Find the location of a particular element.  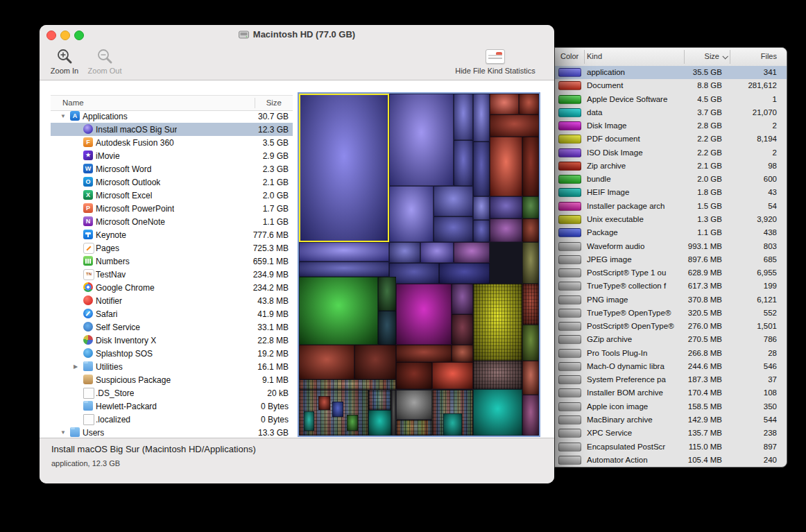

file-kind-row-installer-bom-archive: Installer BOM archive170.4 MB108 is located at coordinates (671, 393).